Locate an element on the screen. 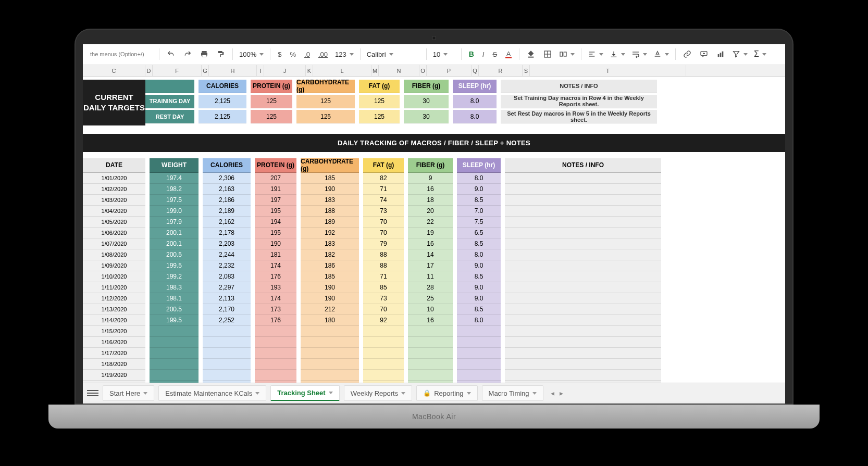  sheet-tab: Tracking Sheet is located at coordinates (305, 393).